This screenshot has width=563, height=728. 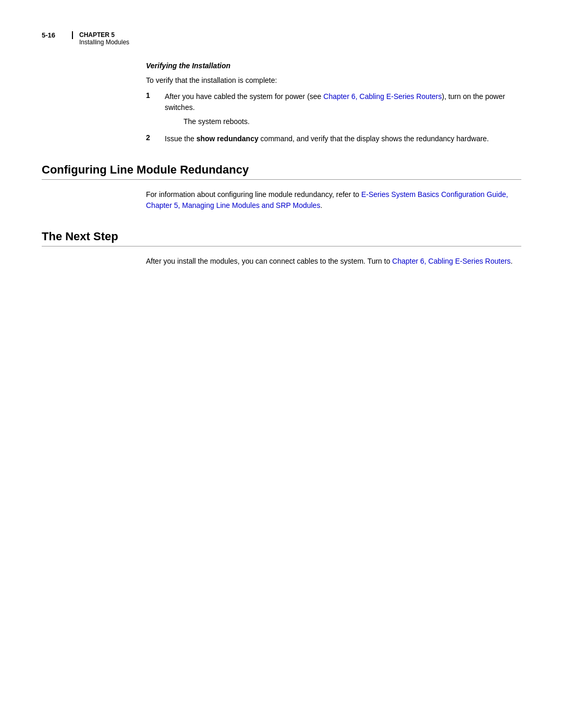 What do you see at coordinates (227, 139) in the screenshot?
I see `show-redundancy-command: show redundancy` at bounding box center [227, 139].